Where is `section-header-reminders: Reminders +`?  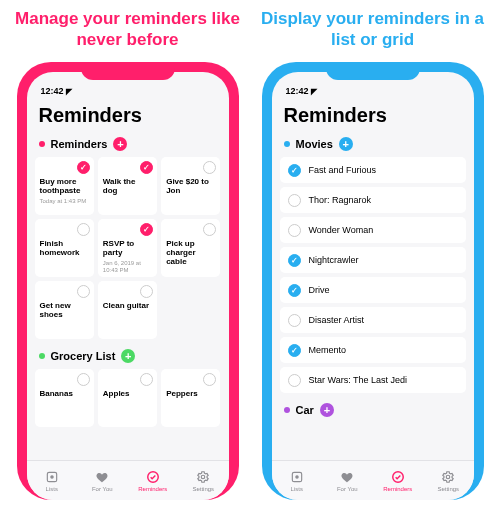
section-header-reminders: Reminders + is located at coordinates (128, 145).